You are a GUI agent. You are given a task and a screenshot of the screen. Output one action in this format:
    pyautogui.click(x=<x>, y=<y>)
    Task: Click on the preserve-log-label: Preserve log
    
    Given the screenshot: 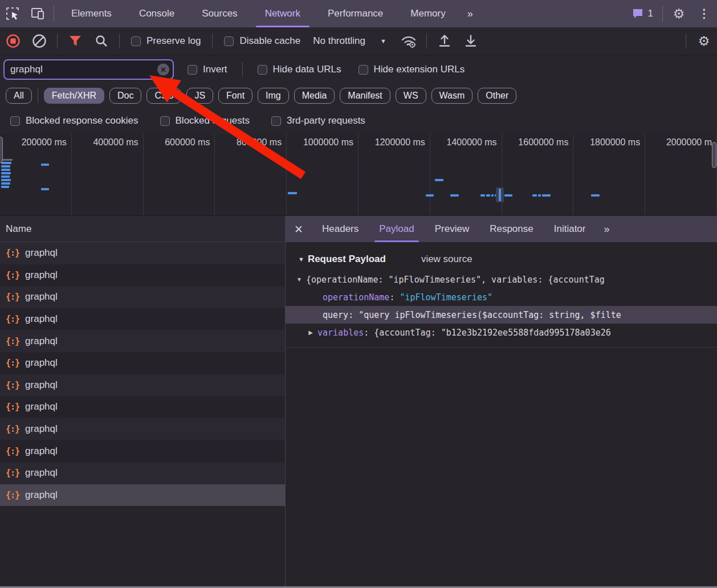 What is the action you would take?
    pyautogui.click(x=173, y=41)
    